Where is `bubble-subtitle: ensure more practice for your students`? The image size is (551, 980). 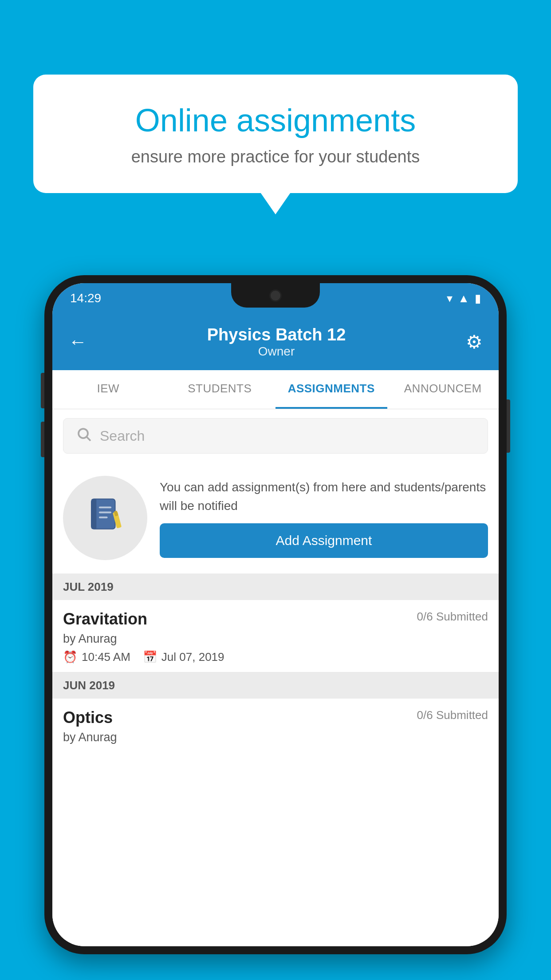 bubble-subtitle: ensure more practice for your students is located at coordinates (276, 157).